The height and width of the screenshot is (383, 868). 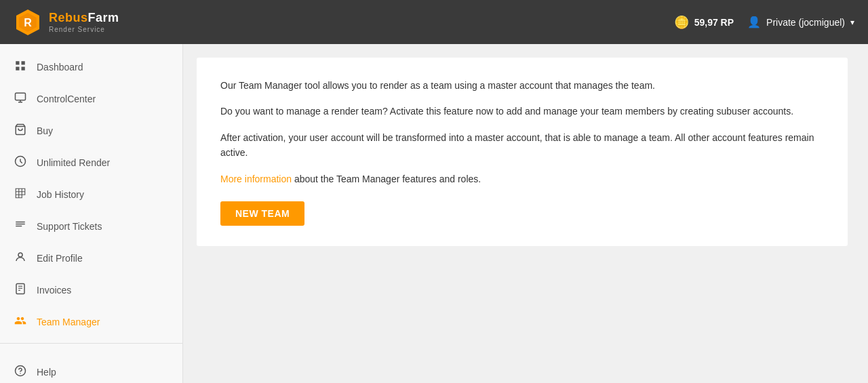 I want to click on more-info-suffix: about the Team Manager features and role…, so click(x=387, y=179).